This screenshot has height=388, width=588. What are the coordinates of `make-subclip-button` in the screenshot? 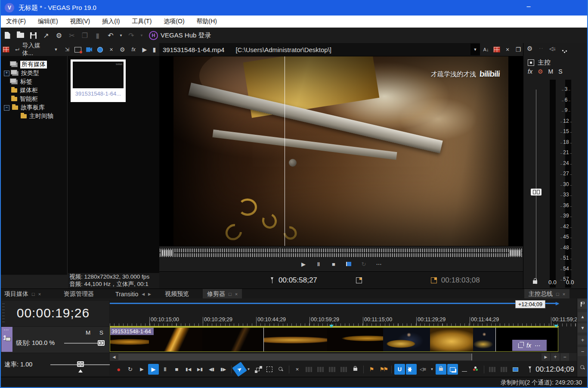 It's located at (516, 369).